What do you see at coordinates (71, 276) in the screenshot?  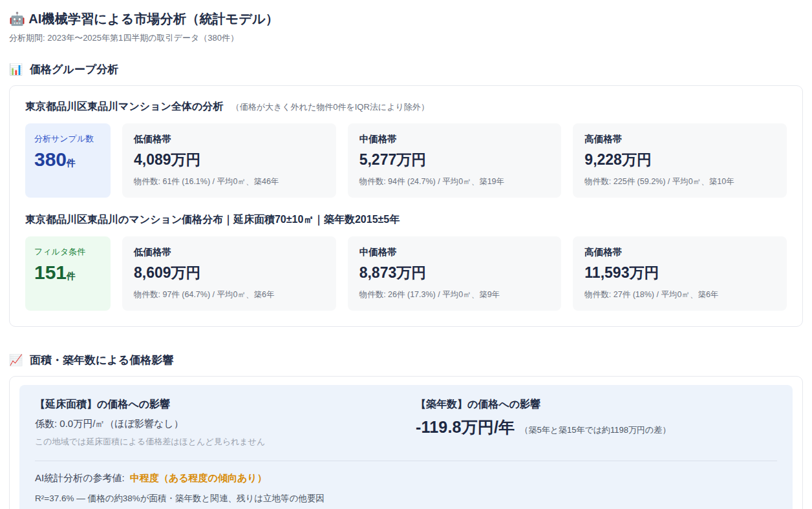 I see `filter-count-unit: 件` at bounding box center [71, 276].